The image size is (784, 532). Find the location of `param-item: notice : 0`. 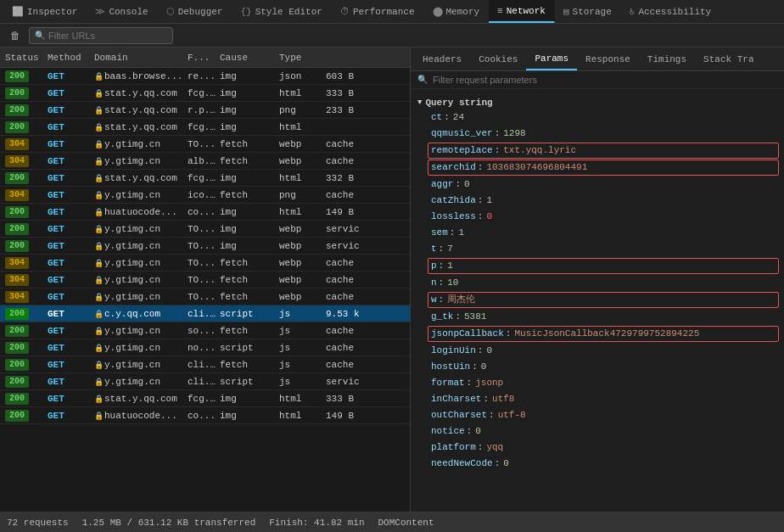

param-item: notice : 0 is located at coordinates (597, 431).